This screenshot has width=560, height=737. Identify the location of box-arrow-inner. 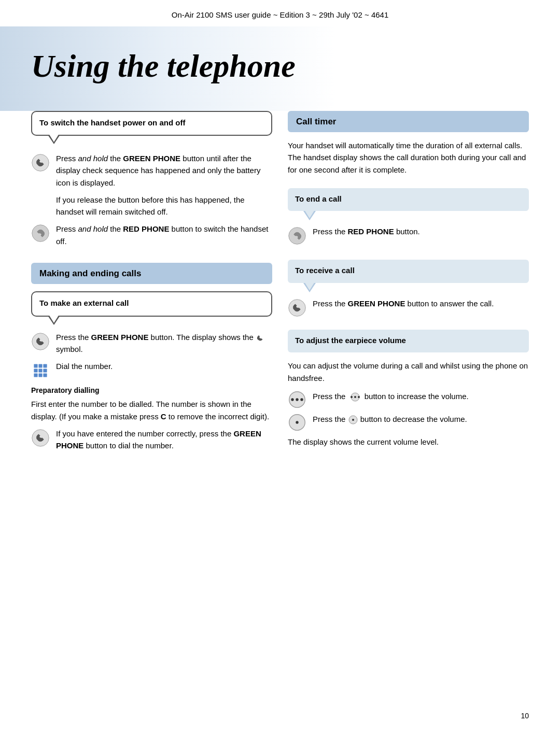
(54, 138).